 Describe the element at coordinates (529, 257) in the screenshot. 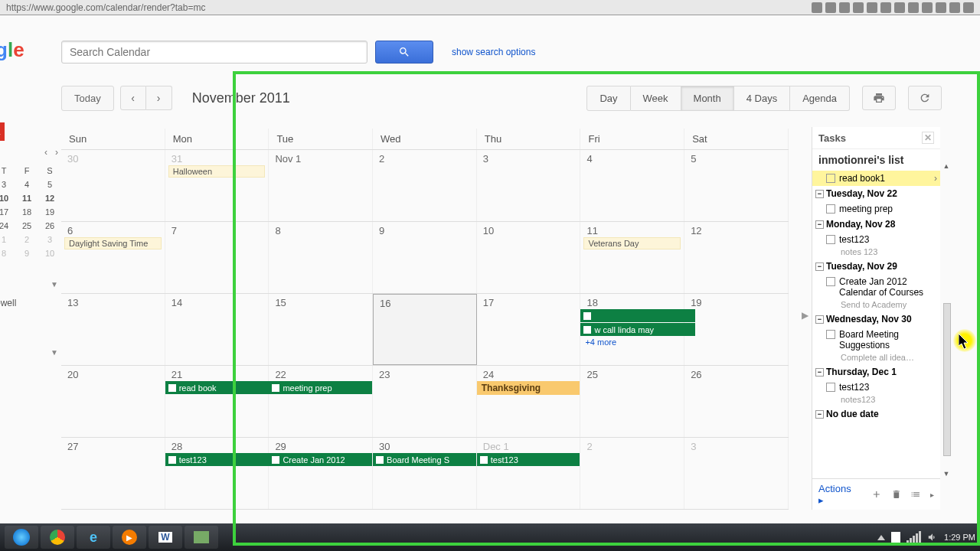

I see `day-cell: 10` at that location.